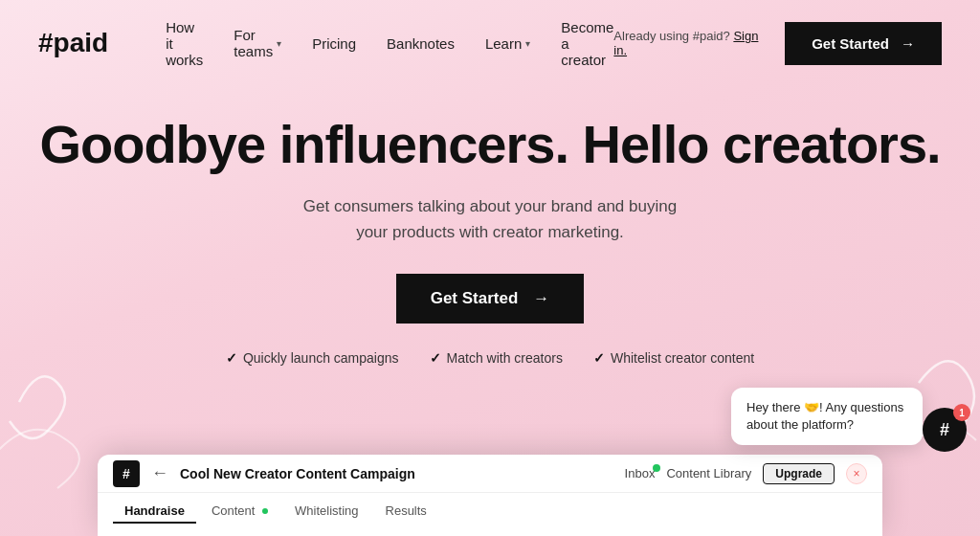 This screenshot has height=536, width=980. Describe the element at coordinates (239, 511) in the screenshot. I see `tab-content: Content` at that location.